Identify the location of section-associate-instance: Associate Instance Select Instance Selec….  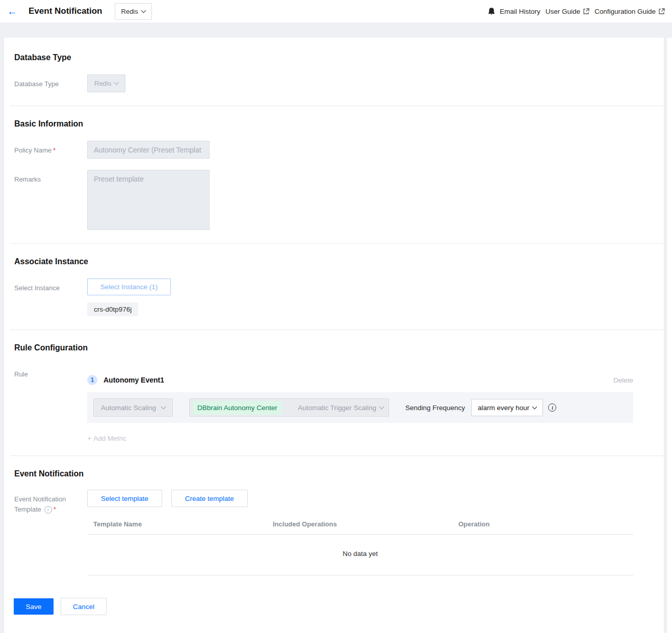
(334, 280).